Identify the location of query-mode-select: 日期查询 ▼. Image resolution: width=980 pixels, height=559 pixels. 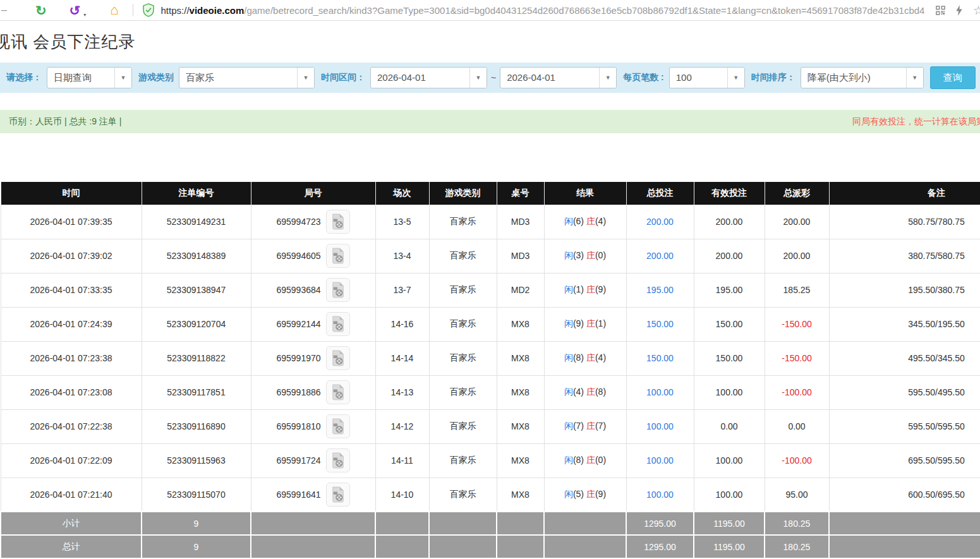
(90, 78).